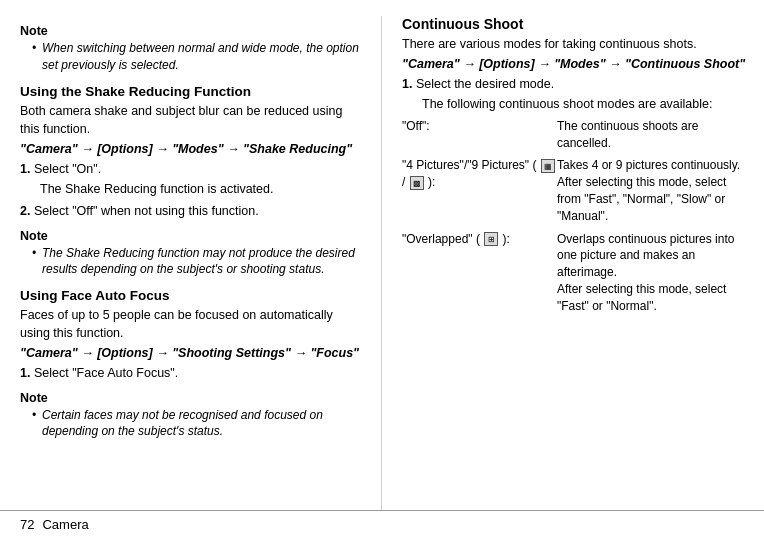  Describe the element at coordinates (652, 273) in the screenshot. I see `mode-overlap-val: Overlaps continuous pictures into one pi…` at that location.